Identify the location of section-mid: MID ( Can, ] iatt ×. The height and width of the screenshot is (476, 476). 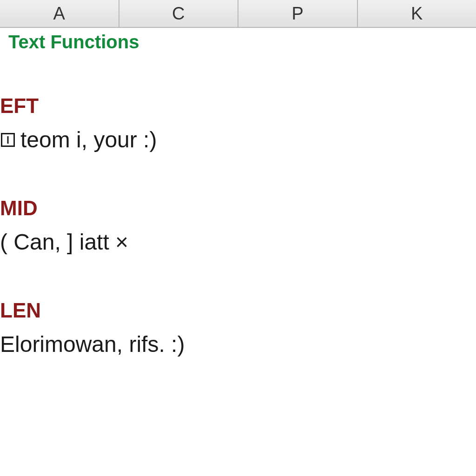
(238, 226).